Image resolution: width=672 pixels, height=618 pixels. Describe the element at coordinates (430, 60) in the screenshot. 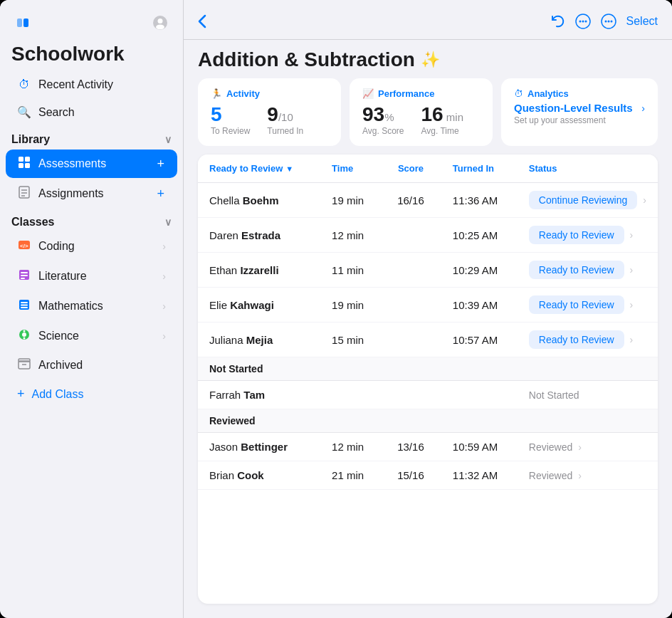

I see `sparkle-icon: ✨` at that location.